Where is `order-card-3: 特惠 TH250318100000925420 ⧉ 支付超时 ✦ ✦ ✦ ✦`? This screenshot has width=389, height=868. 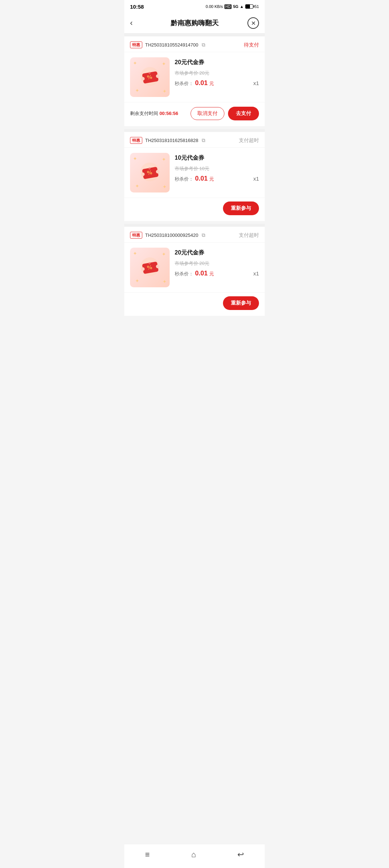 order-card-3: 特惠 TH250318100000925420 ⧉ 支付超时 ✦ ✦ ✦ ✦ is located at coordinates (194, 271).